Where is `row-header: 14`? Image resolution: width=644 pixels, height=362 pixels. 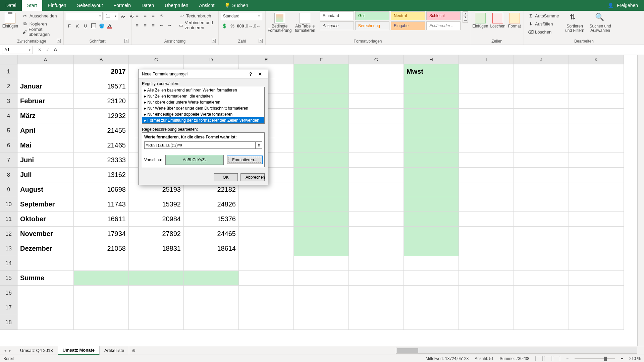 row-header: 14 is located at coordinates (9, 263).